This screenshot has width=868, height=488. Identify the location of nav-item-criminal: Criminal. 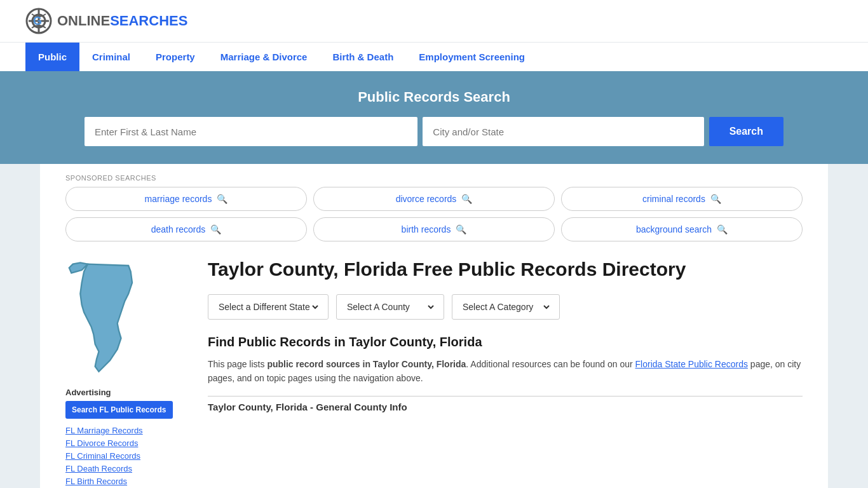
(111, 57).